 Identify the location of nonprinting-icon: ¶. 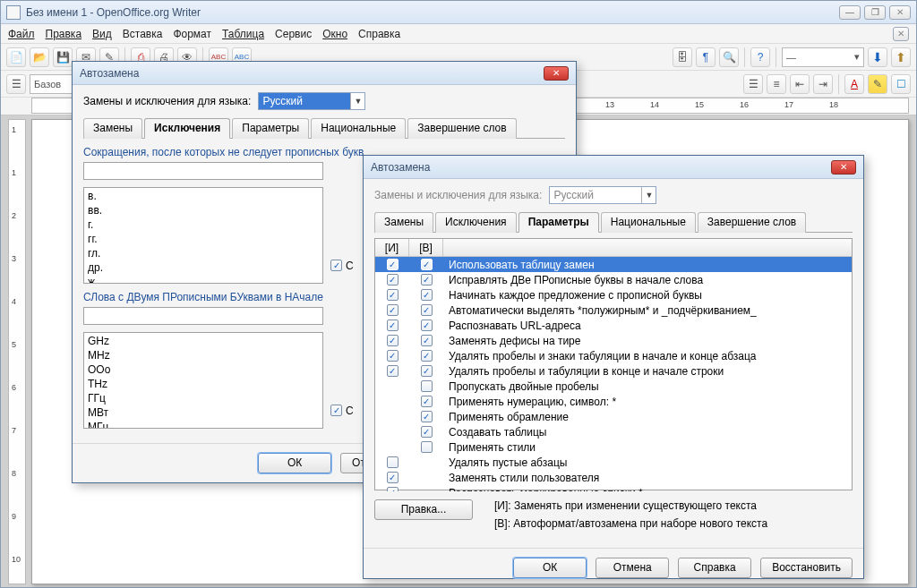
(706, 57).